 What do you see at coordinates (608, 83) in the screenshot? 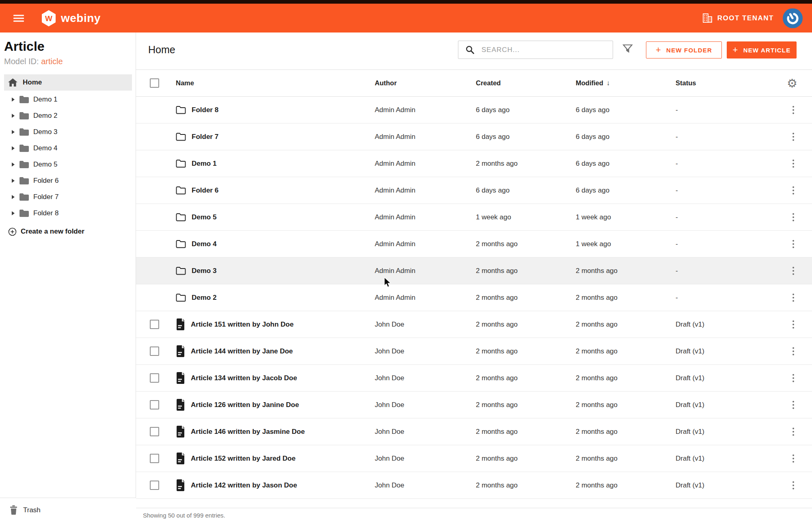
I see `sort-desc-icon: ↓` at bounding box center [608, 83].